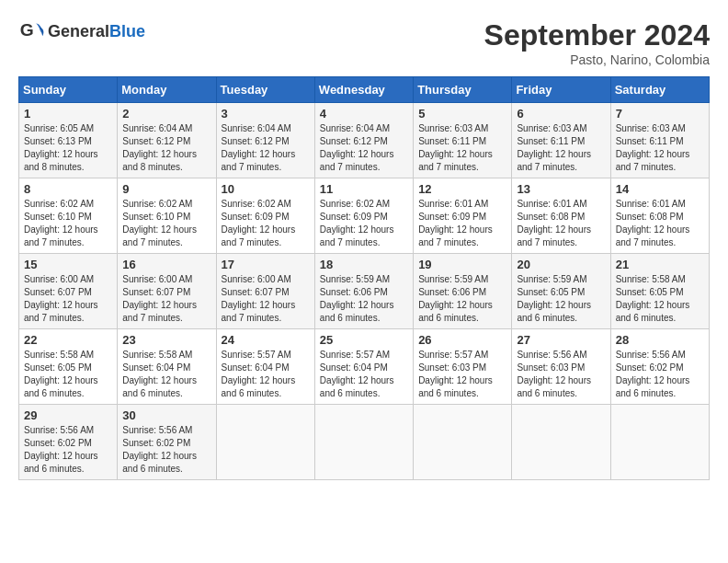 The image size is (728, 563). Describe the element at coordinates (68, 340) in the screenshot. I see `day-number: 22` at that location.